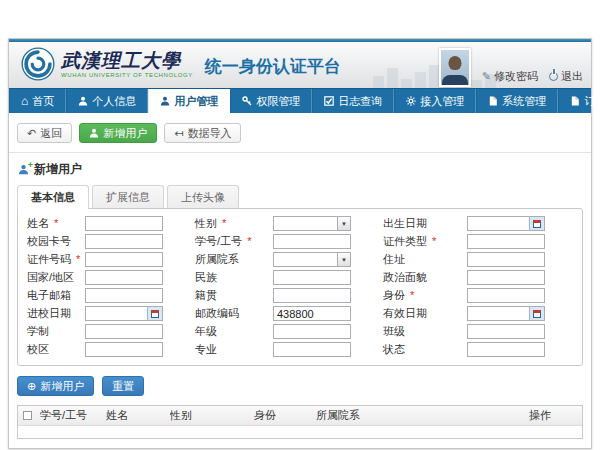  What do you see at coordinates (54, 350) in the screenshot?
I see `field-label-campus: 校区` at bounding box center [54, 350].